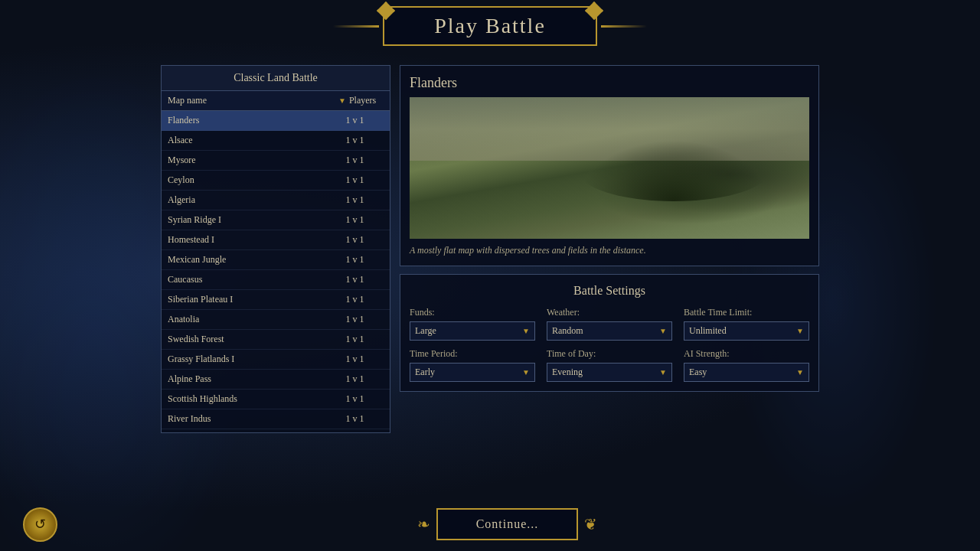  What do you see at coordinates (247, 399) in the screenshot?
I see `map-row-name: Scottish Highlands` at bounding box center [247, 399].